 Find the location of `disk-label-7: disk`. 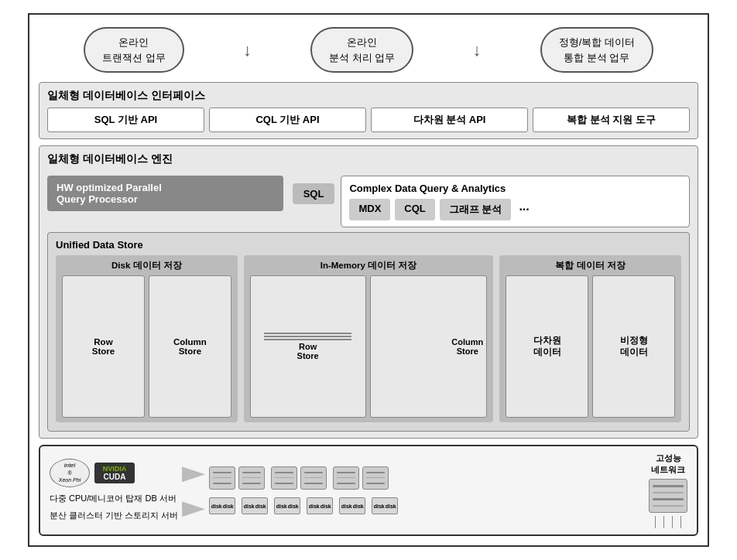

disk-label-7: disk is located at coordinates (314, 506).